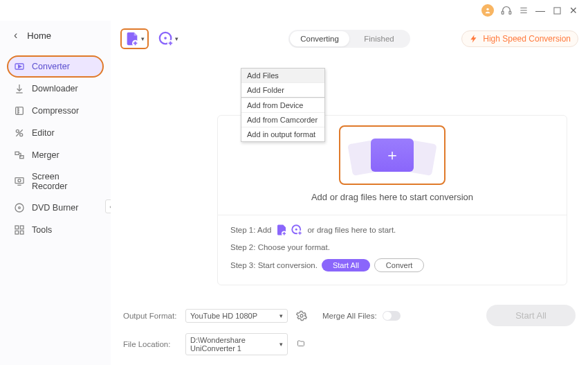 The width and height of the screenshot is (588, 365). What do you see at coordinates (392, 230) in the screenshot?
I see `step-1: Step 1: Add or drag files here to start.` at bounding box center [392, 230].